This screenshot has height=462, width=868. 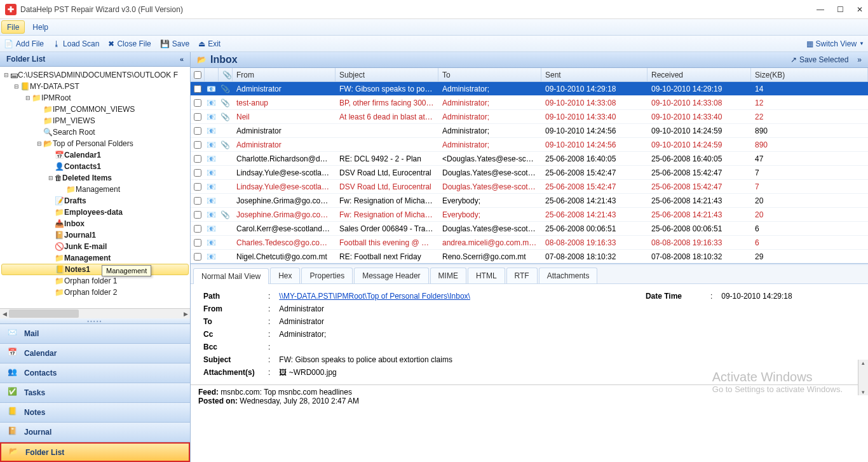 I want to click on col-from: From, so click(x=284, y=75).